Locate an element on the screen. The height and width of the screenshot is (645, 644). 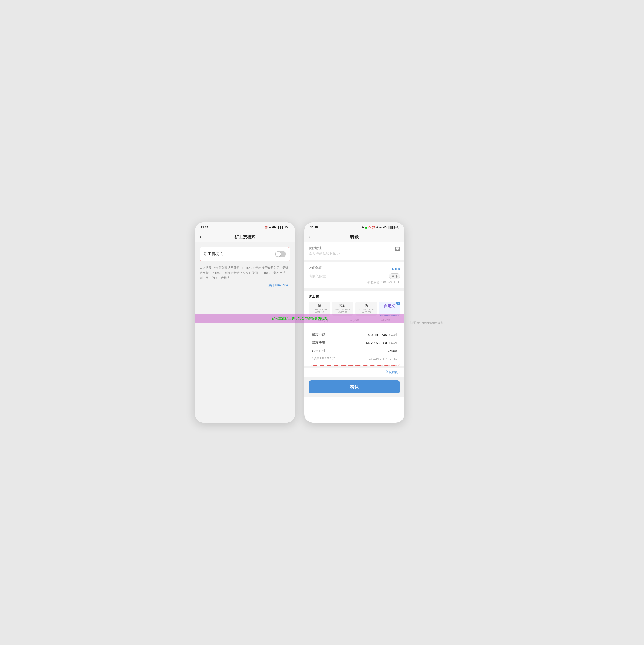
custom-fee-box: 最高小费 8.201919745 Gwei 最高费用 66.722536583 … is located at coordinates (355, 347).